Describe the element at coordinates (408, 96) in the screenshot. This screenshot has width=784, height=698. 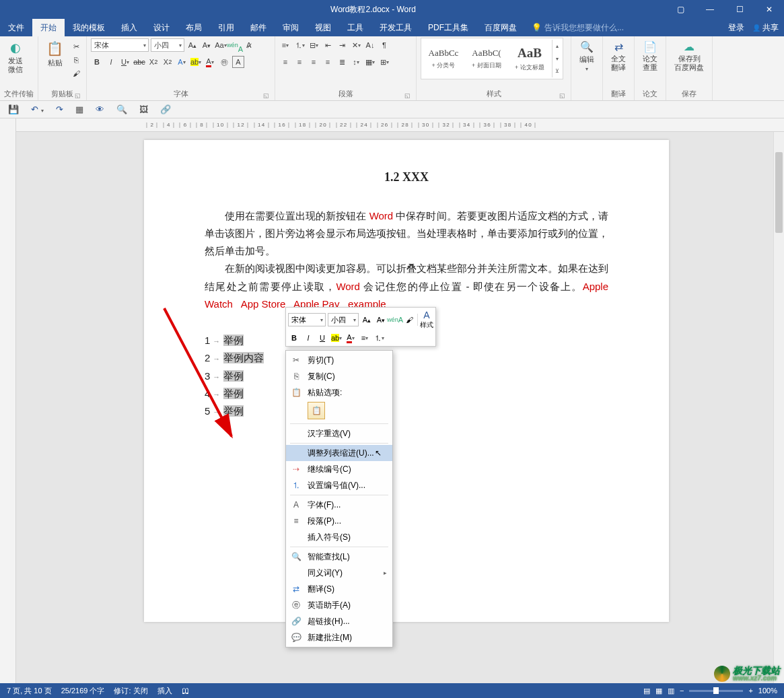
I see `paragraph-launcher: ◱` at that location.